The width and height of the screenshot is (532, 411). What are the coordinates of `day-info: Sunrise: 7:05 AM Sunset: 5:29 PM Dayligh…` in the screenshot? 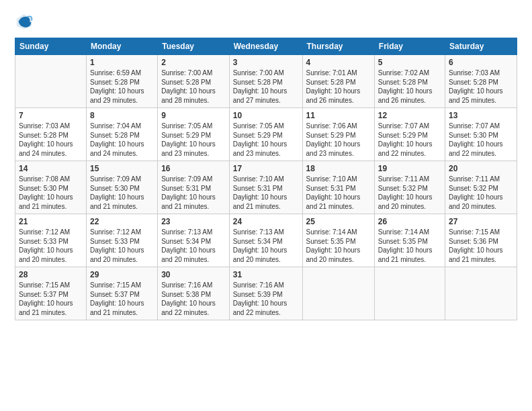 It's located at (266, 140).